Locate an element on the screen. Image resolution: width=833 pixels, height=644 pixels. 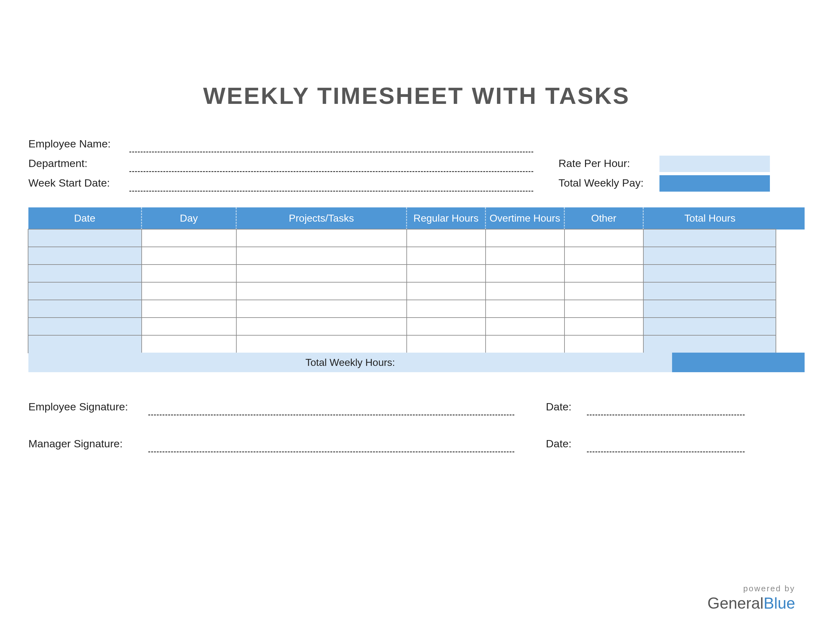
brand-general: General is located at coordinates (735, 603).